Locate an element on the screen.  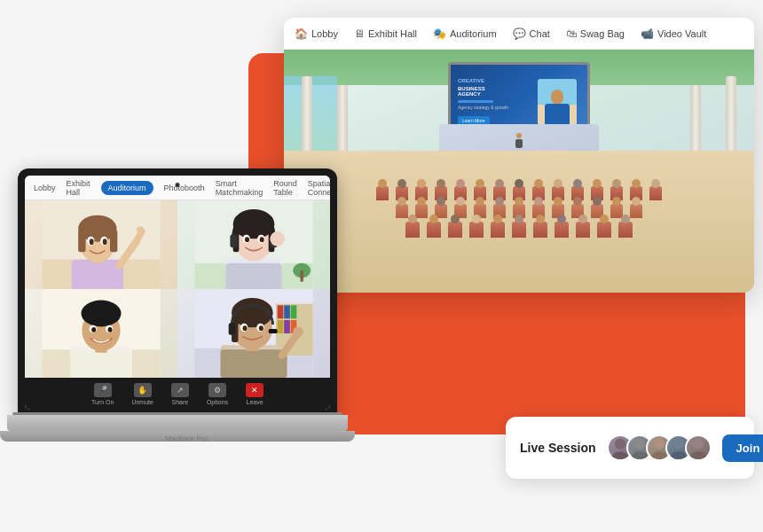
share-label: Share is located at coordinates (181, 403).